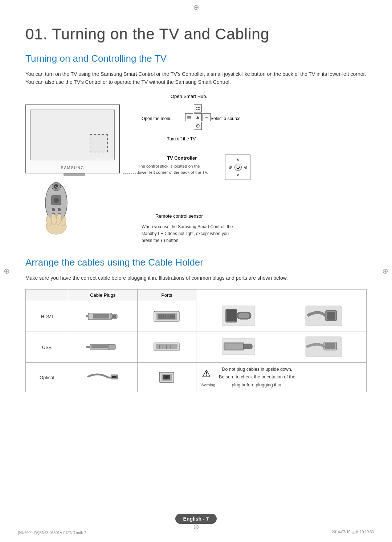 The height and width of the screenshot is (542, 392). Describe the element at coordinates (103, 316) in the screenshot. I see `hdmi-plug-cell` at that location.